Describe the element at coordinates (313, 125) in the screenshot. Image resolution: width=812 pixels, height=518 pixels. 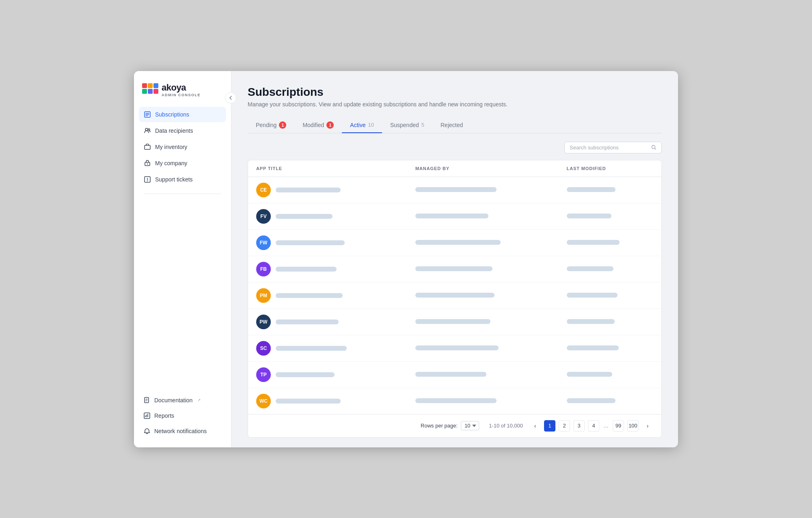
I see `tab-modified-label: Modified` at that location.